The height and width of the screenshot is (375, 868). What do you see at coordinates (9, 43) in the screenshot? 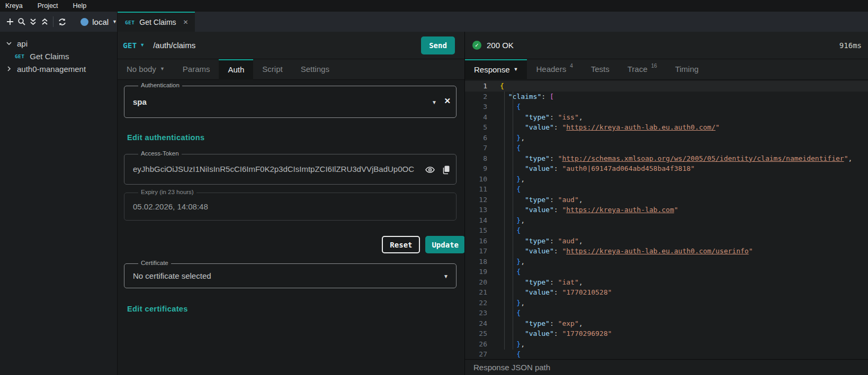
I see `chevron-down-icon` at bounding box center [9, 43].